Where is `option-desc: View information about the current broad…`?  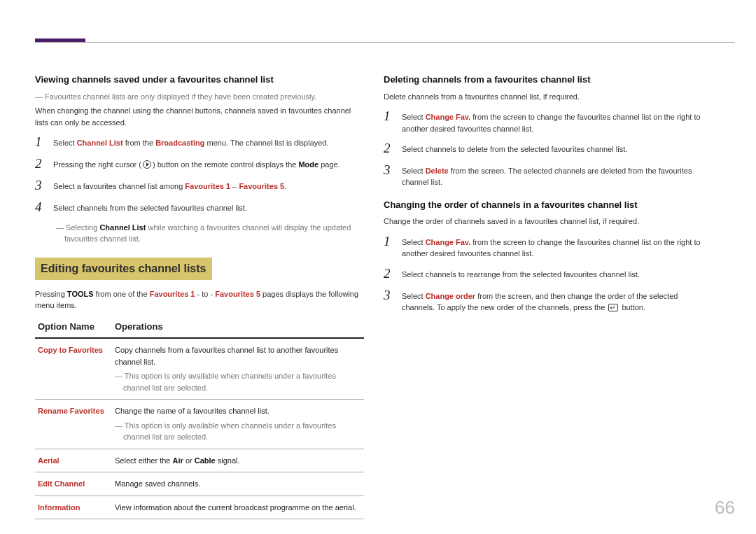
option-desc: View information about the current broad… is located at coordinates (238, 507).